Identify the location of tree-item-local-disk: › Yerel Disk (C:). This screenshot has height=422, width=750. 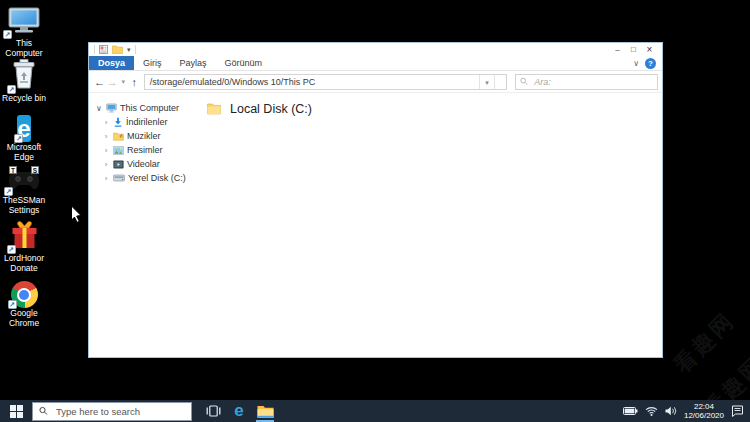
(146, 178).